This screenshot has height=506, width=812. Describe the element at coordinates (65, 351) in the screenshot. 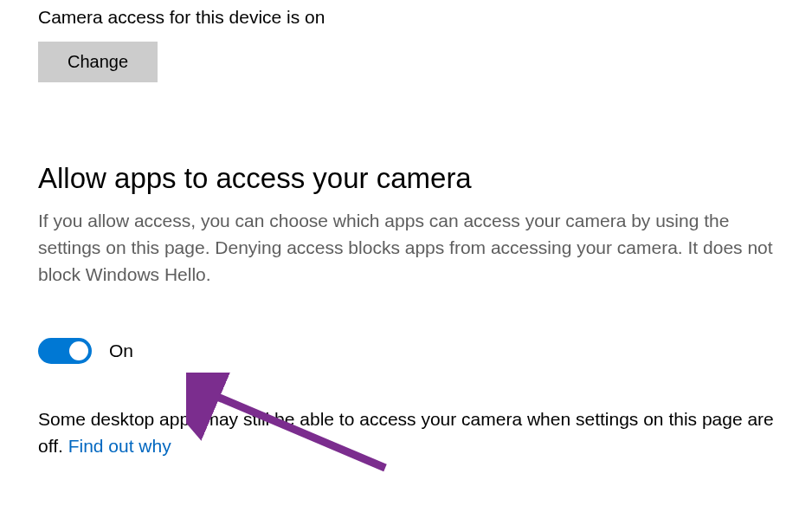

I see `allow-apps-toggle` at that location.